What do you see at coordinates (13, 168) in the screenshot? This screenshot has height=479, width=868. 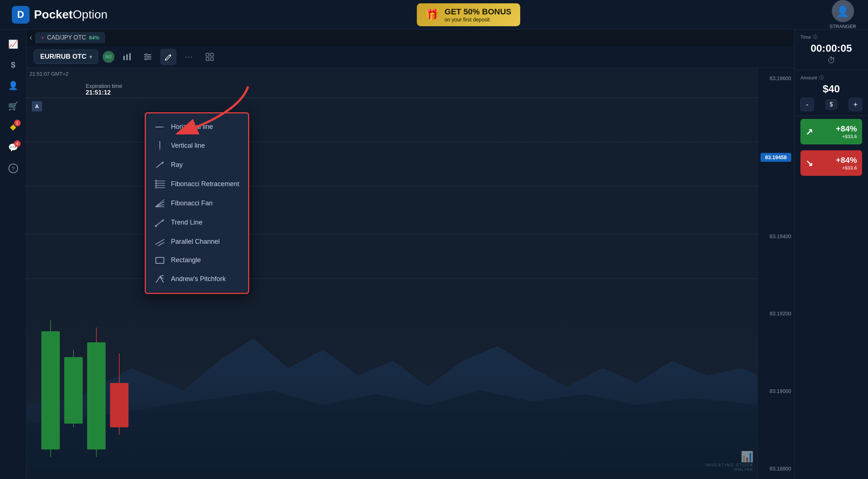 I see `sidebar-item-help: ?` at bounding box center [13, 168].